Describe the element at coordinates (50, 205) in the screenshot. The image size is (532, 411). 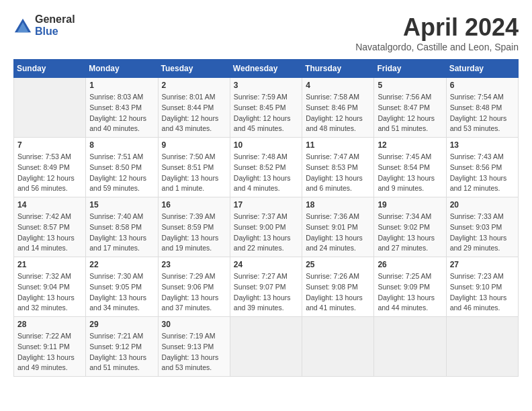
I see `day-number: 14` at that location.